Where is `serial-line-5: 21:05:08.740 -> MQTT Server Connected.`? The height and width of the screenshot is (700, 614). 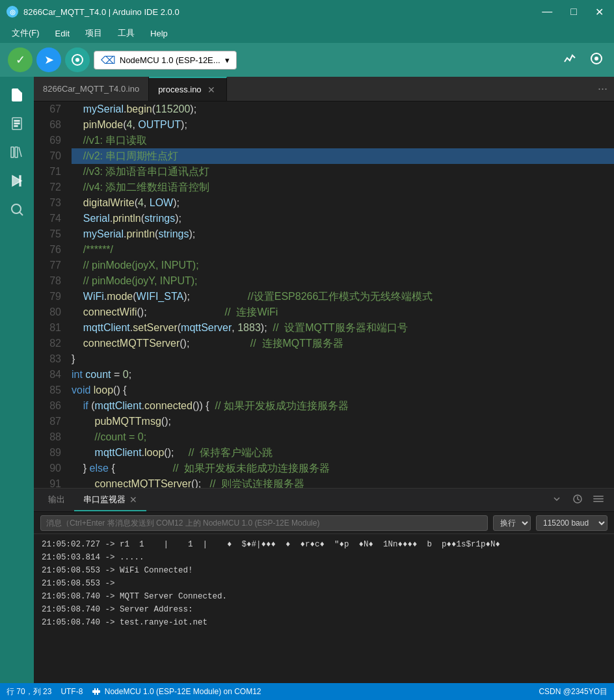 serial-line-5: 21:05:08.740 -> MQTT Server Connected. is located at coordinates (324, 597).